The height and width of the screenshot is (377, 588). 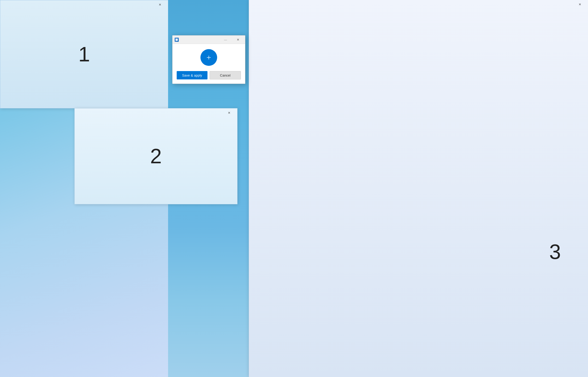 I want to click on window-2-number: 2, so click(x=156, y=156).